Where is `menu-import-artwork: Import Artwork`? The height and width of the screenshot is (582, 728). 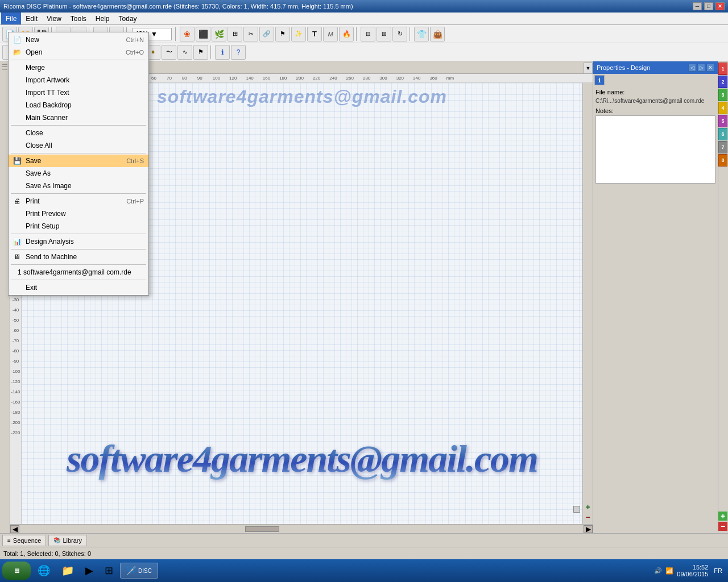 menu-import-artwork: Import Artwork is located at coordinates (78, 80).